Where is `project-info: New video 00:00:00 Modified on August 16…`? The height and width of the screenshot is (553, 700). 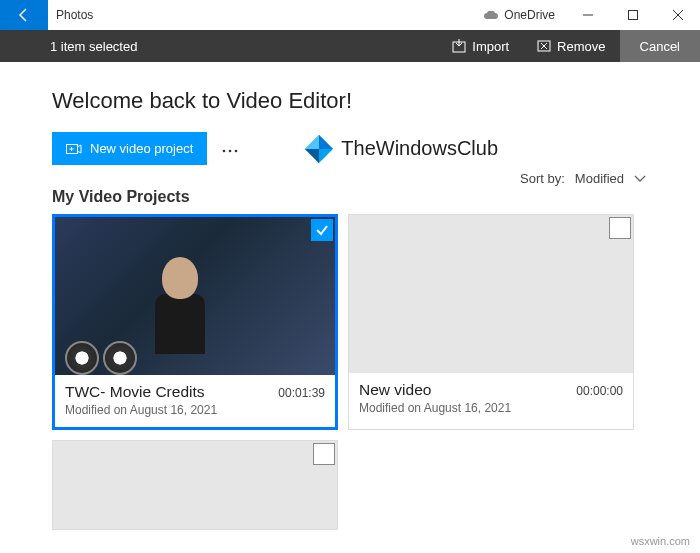
project-info: New video 00:00:00 Modified on August 16… is located at coordinates (491, 399).